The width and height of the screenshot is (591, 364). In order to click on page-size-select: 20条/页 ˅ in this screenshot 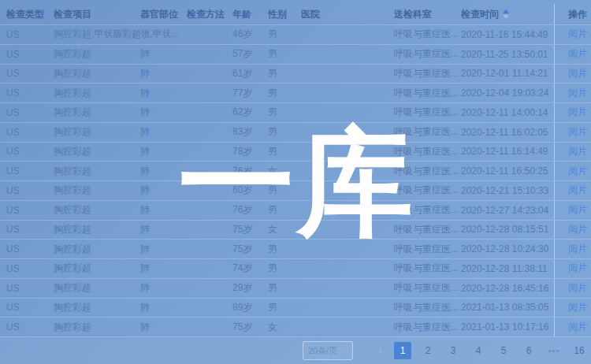, I will do `click(328, 351)`.